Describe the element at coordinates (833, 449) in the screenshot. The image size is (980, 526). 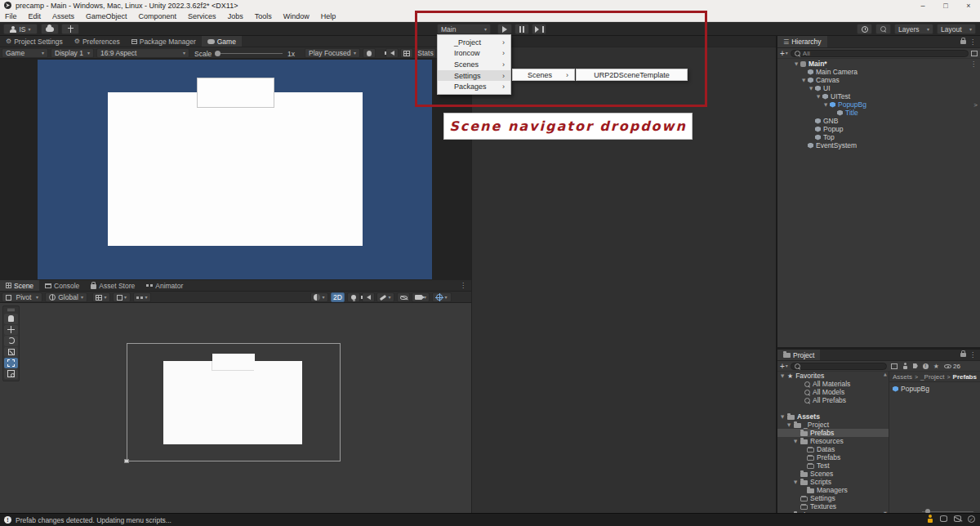
I see `folder-row: Datas` at that location.